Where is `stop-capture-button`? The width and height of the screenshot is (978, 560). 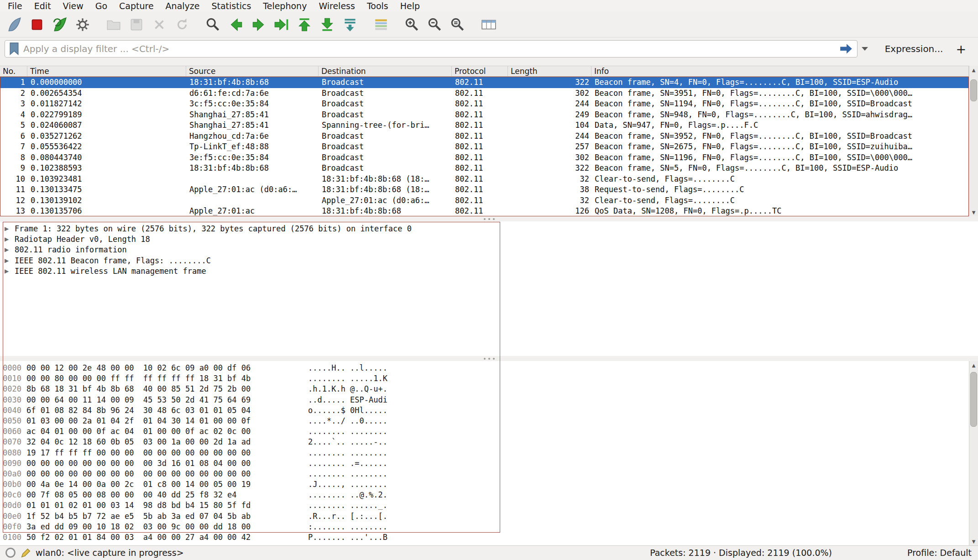 stop-capture-button is located at coordinates (37, 25).